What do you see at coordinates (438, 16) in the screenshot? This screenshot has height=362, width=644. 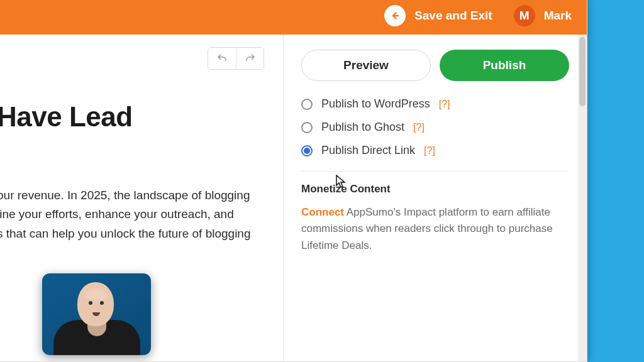 I see `save-and-exit-button: Save and Exit` at bounding box center [438, 16].